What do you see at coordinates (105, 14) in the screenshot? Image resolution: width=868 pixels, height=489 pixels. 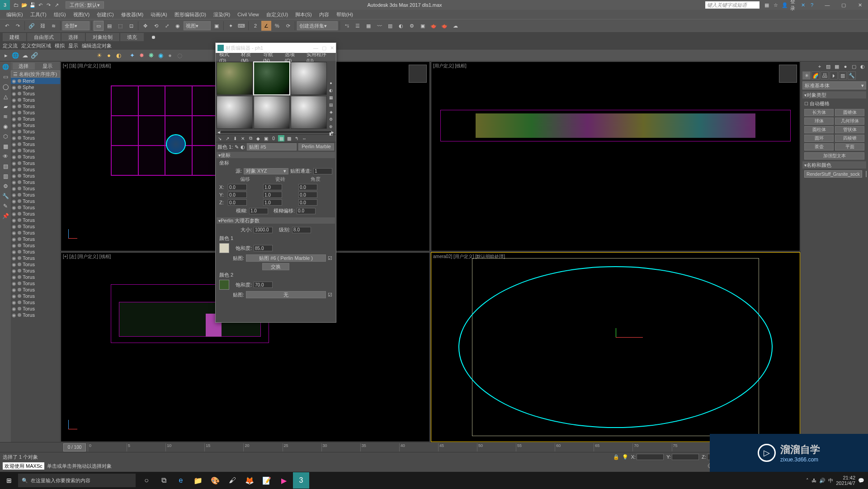 I see `menu-item: 创建(C)` at bounding box center [105, 14].